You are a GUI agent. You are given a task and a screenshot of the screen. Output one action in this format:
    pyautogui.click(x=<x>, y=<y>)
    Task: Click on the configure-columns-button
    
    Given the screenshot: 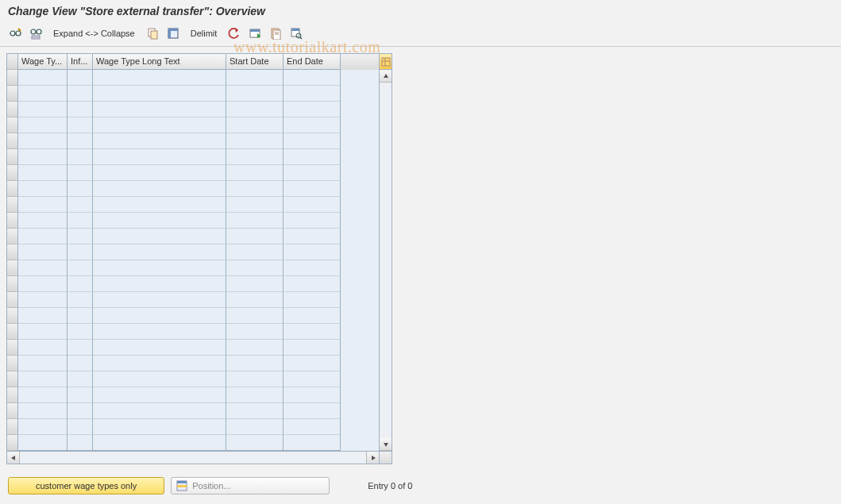 What is the action you would take?
    pyautogui.click(x=386, y=62)
    